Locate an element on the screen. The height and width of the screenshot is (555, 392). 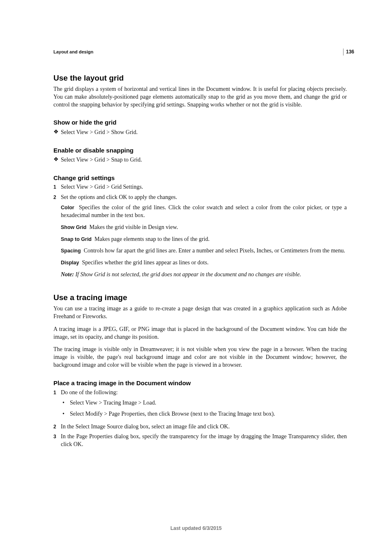
page-number: 136 is located at coordinates (348, 52).